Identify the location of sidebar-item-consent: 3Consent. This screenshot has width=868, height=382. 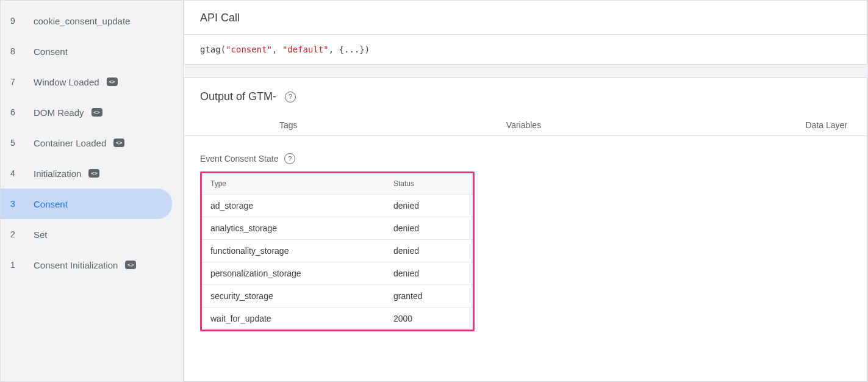
(87, 204).